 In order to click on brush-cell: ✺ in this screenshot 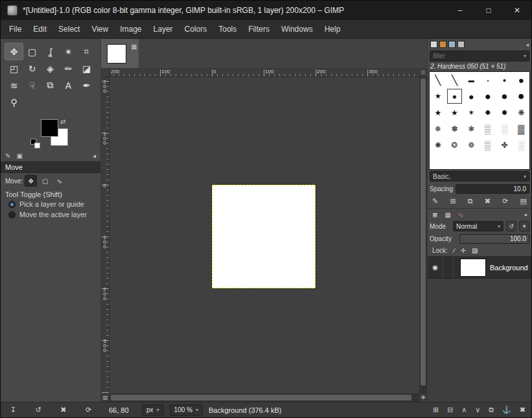, I will do `click(438, 145)`.